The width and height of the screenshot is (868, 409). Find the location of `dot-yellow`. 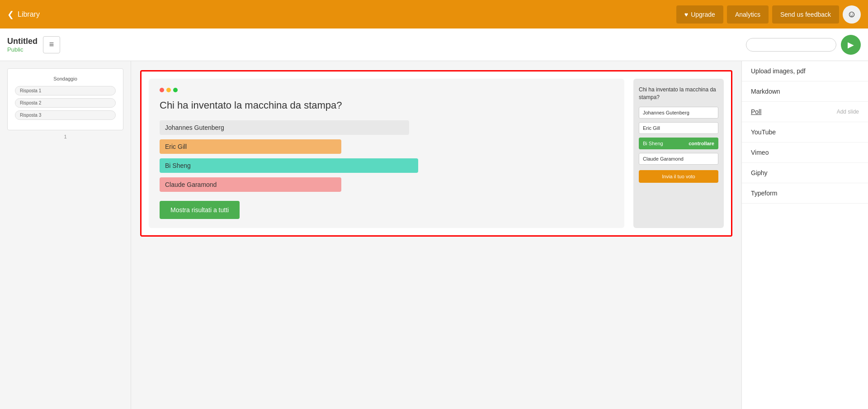

dot-yellow is located at coordinates (169, 90).